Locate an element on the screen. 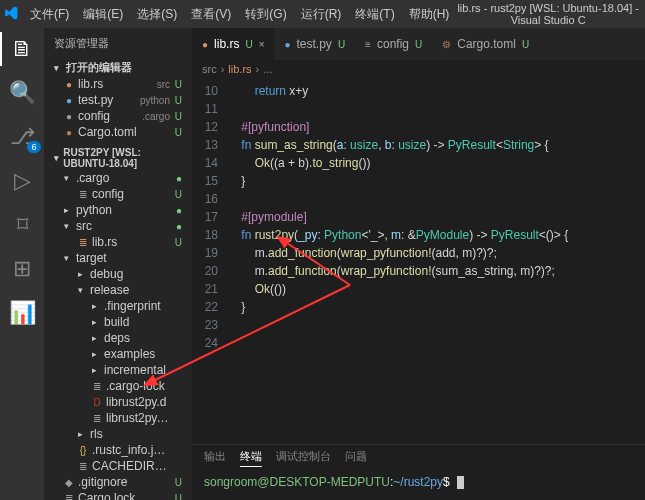  graph-icon: 📊 is located at coordinates (22, 313).